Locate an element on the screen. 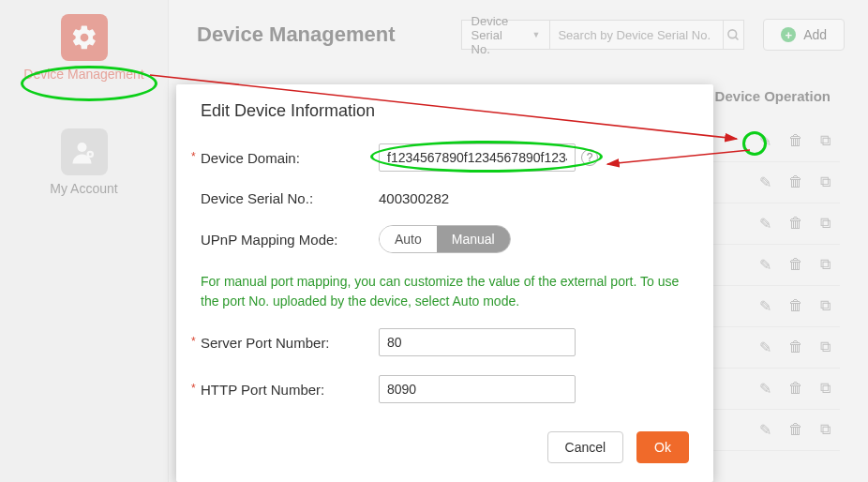 The image size is (868, 482). ok-button: Ok is located at coordinates (663, 447).